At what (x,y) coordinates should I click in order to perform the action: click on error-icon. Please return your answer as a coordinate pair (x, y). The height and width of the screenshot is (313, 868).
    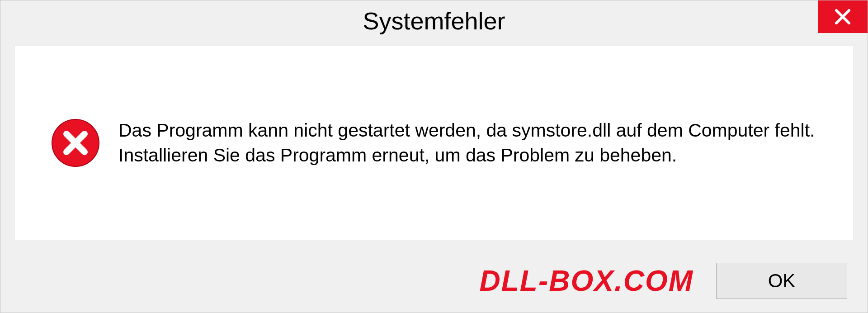
    Looking at the image, I should click on (75, 143).